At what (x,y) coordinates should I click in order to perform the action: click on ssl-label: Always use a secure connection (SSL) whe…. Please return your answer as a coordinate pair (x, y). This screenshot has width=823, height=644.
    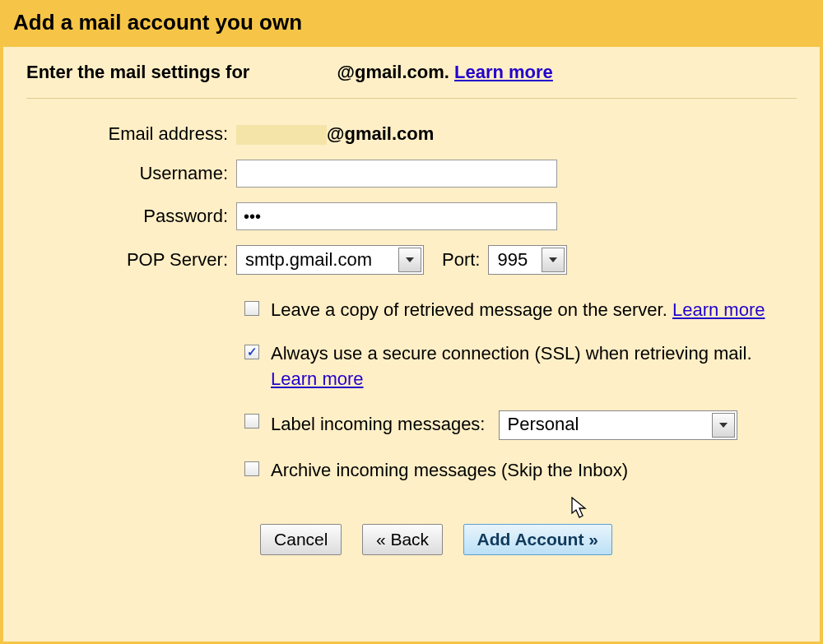
    Looking at the image, I should click on (512, 367).